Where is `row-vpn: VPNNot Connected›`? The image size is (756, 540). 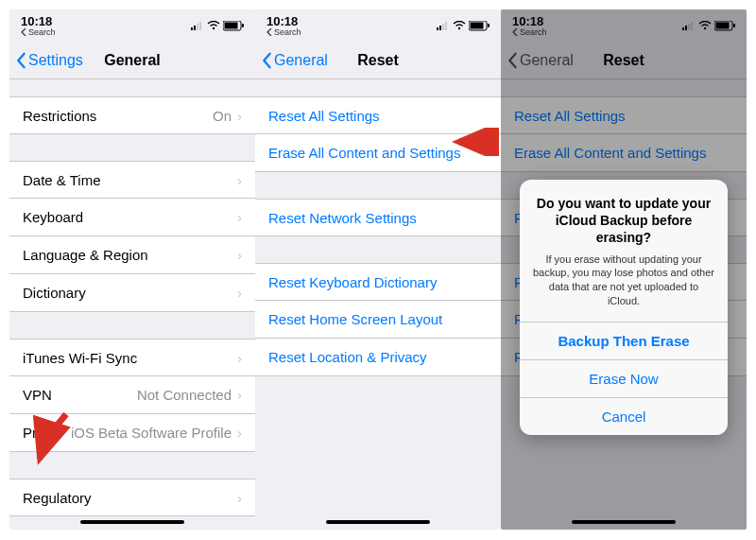 row-vpn: VPNNot Connected› is located at coordinates (132, 395).